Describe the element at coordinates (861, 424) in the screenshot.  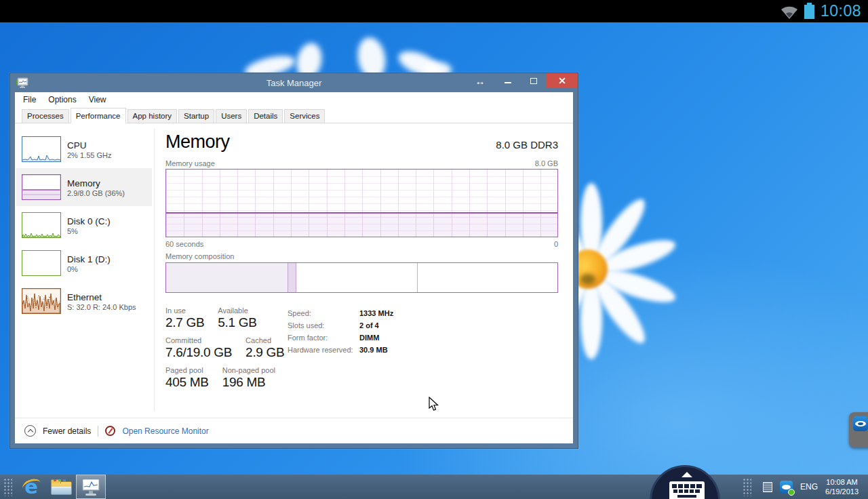
I see `teamviewer-icon` at that location.